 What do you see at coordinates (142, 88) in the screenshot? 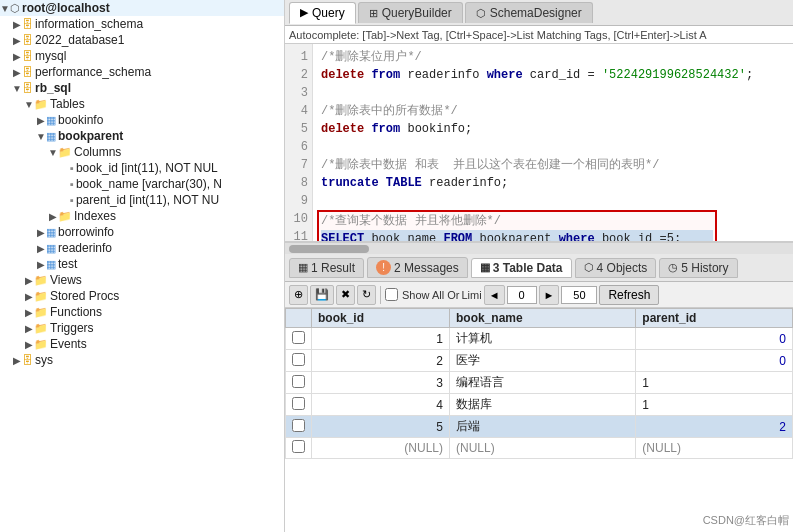
I see `sidebar-item-rb_sql: ▼🗄rb_sql` at bounding box center [142, 88].